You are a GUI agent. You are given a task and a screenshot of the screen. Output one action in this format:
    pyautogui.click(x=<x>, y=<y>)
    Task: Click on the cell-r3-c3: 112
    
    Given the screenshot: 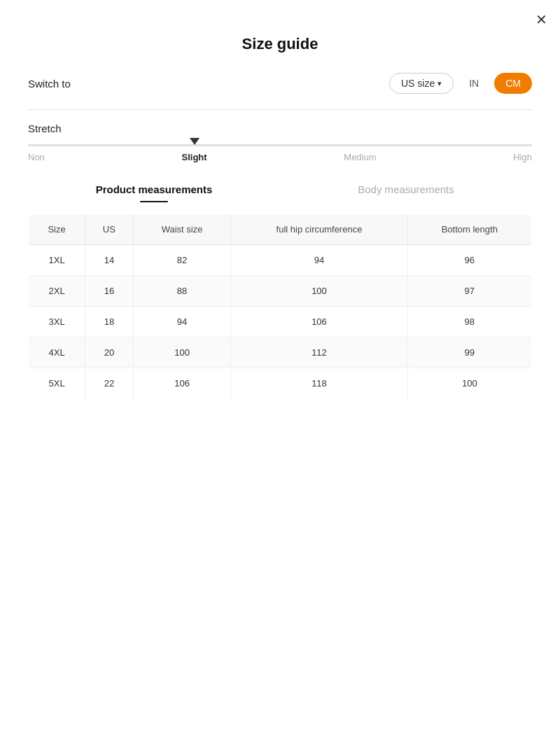 What is the action you would take?
    pyautogui.click(x=319, y=353)
    